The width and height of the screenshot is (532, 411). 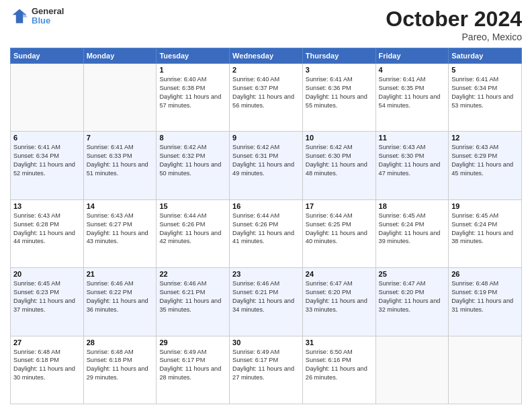 What do you see at coordinates (193, 165) in the screenshot?
I see `table-row: 8Sunrise: 6:42 AMSunset: 6:32 PMDaylight…` at bounding box center [193, 165].